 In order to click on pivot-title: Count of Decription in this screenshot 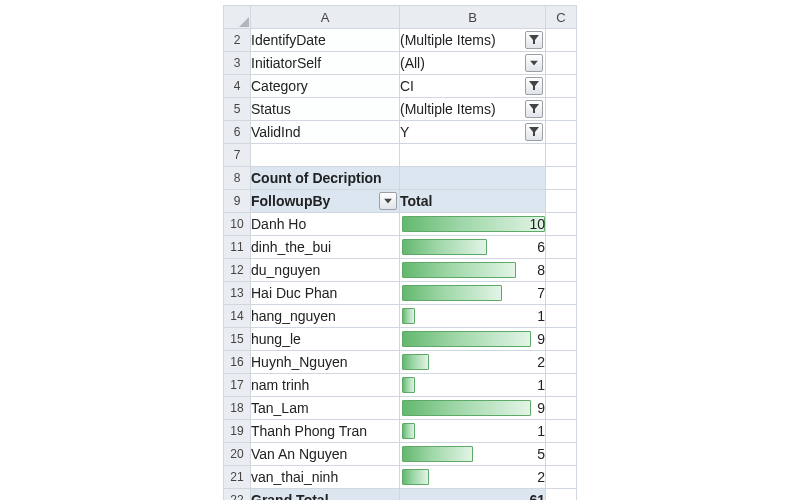, I will do `click(326, 178)`.